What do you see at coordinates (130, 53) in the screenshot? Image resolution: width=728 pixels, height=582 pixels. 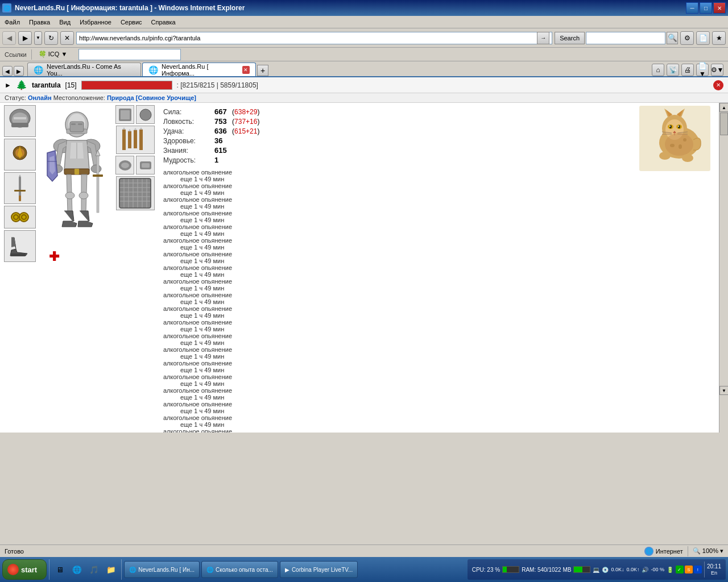 I see `links-input` at bounding box center [130, 53].